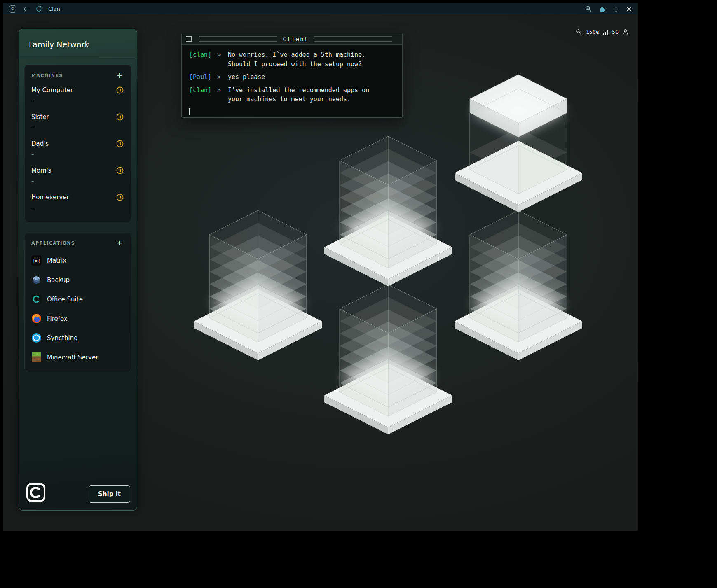  Describe the element at coordinates (292, 59) in the screenshot. I see `chat-message: [clan] > No worries. I`ve added a 5th ma…` at that location.